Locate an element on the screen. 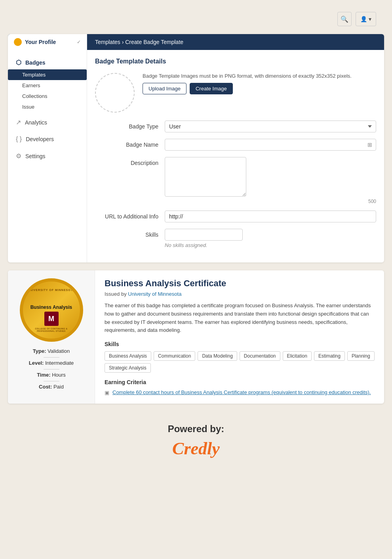 Image resolution: width=392 pixels, height=559 pixels. user-icon: 👤 is located at coordinates (363, 19).